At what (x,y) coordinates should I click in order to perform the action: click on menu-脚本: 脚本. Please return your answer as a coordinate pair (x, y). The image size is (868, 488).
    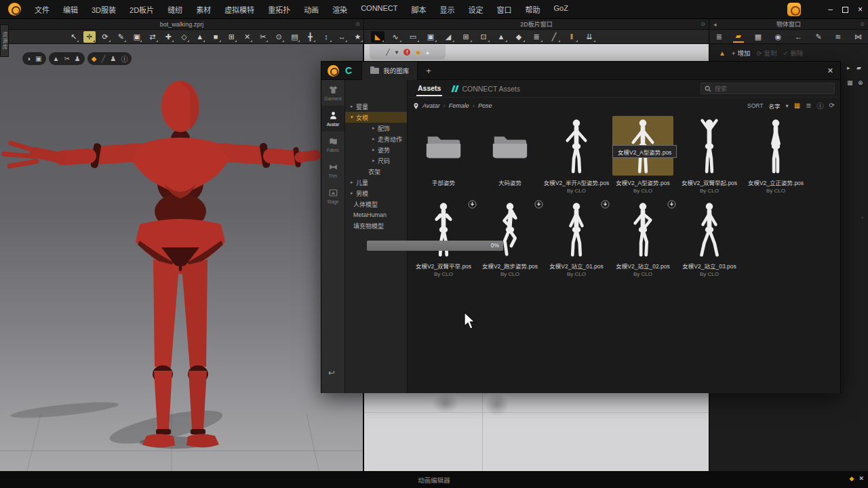
    Looking at the image, I should click on (419, 9).